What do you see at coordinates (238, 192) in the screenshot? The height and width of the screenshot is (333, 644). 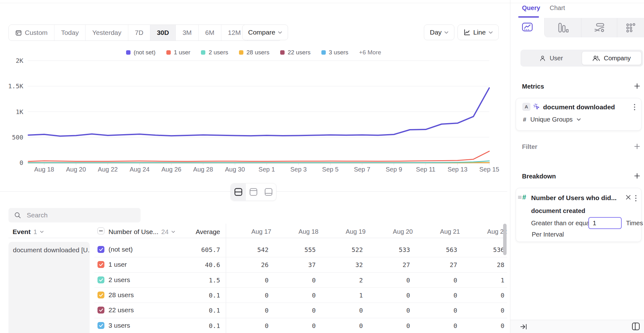 I see `split-view-button` at bounding box center [238, 192].